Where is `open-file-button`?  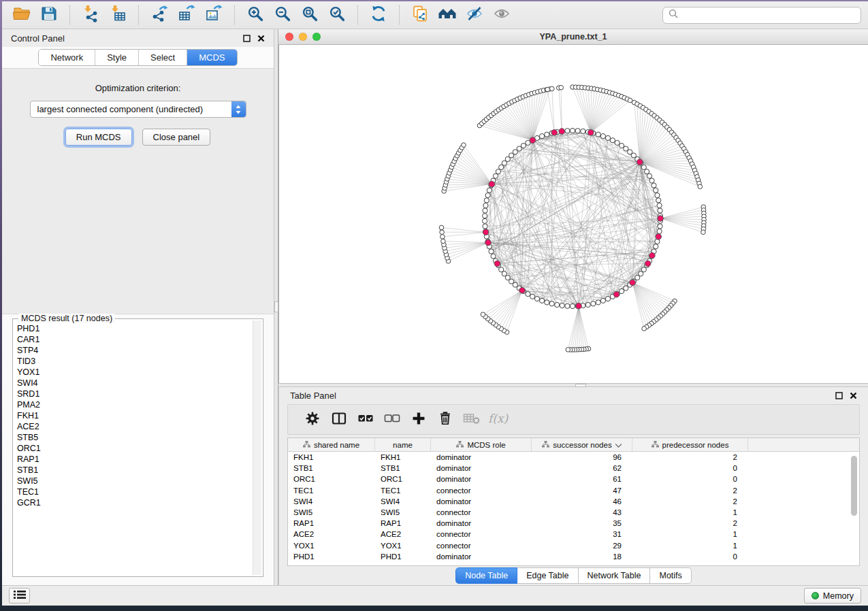 open-file-button is located at coordinates (22, 15).